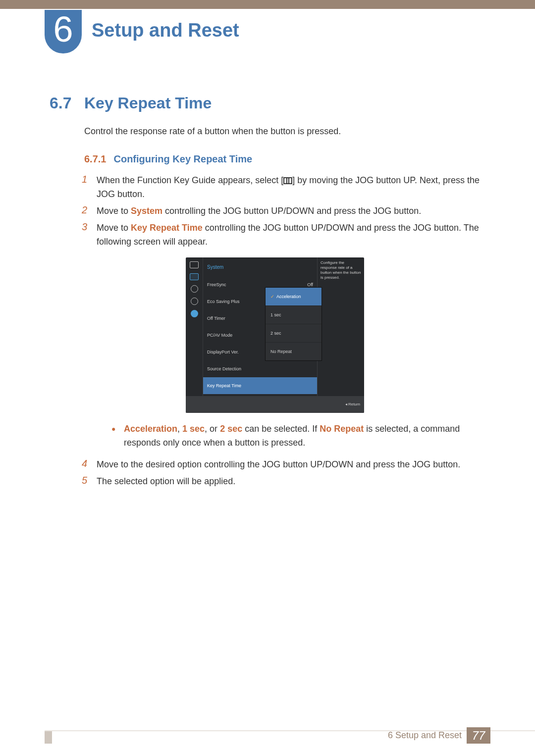  Describe the element at coordinates (272, 103) in the screenshot. I see `section-heading: 6.7 Key Repeat Time` at that location.